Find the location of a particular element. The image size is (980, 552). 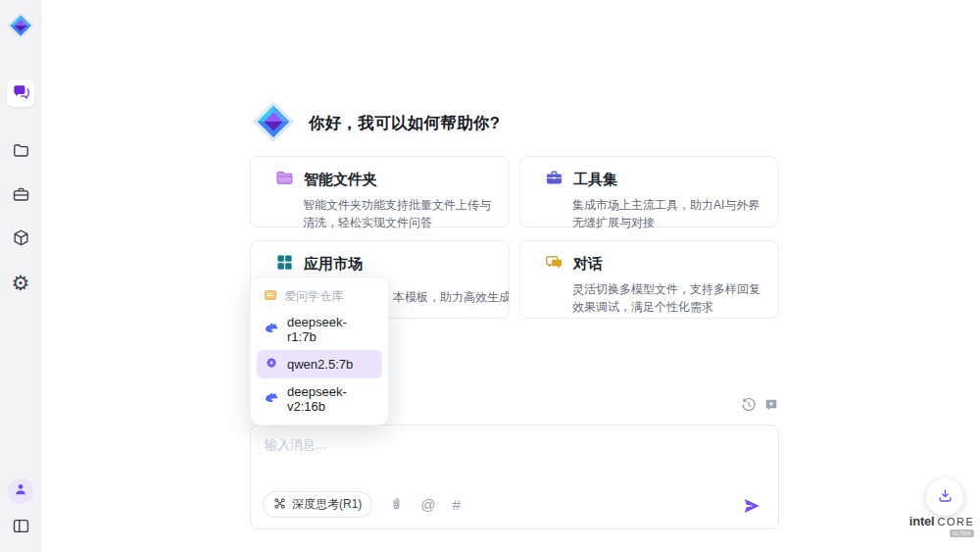

new-chat-icon is located at coordinates (771, 405).